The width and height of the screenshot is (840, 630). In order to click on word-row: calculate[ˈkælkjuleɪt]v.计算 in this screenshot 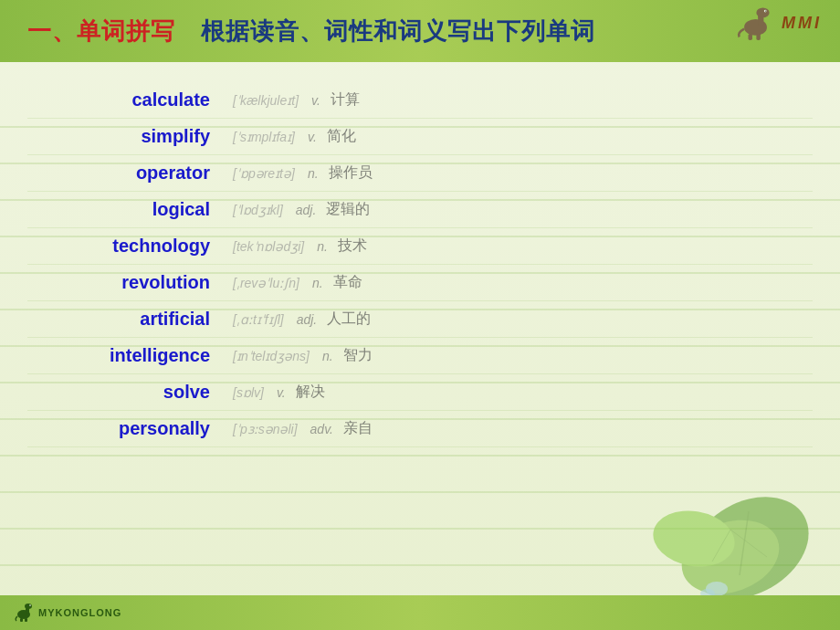, I will do `click(420, 100)`.